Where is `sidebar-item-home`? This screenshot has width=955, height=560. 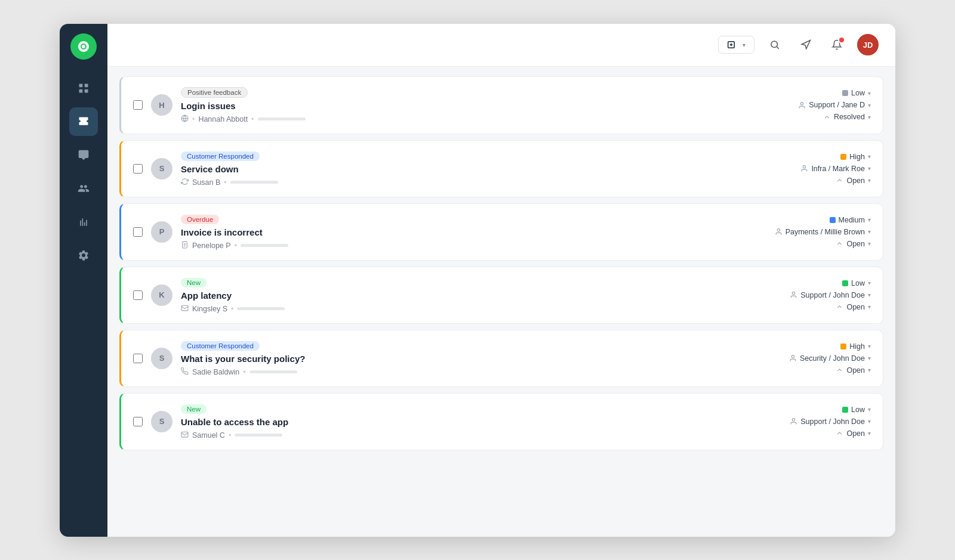 sidebar-item-home is located at coordinates (84, 88).